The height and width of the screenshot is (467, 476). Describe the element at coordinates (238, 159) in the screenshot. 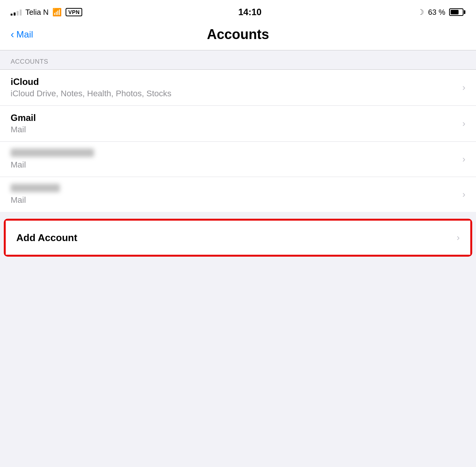

I see `account-item-blurred-1: Mail ›` at that location.